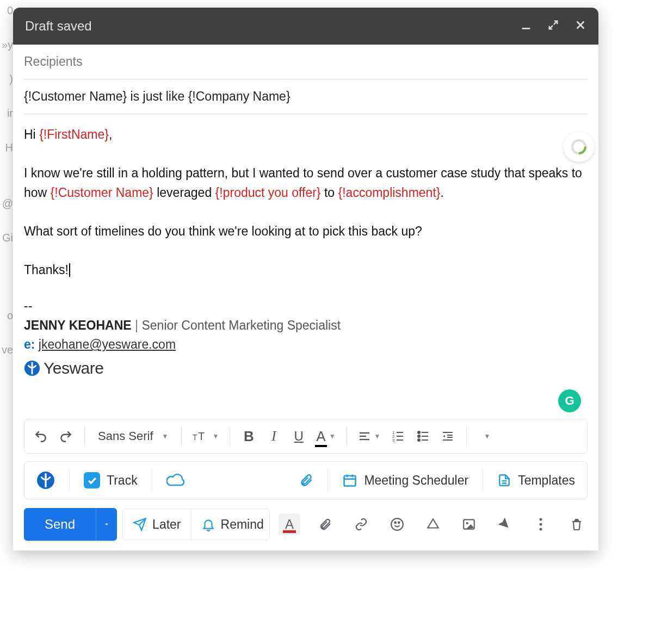  Describe the element at coordinates (102, 193) in the screenshot. I see `merge-field-customer-name: {!Customer Name}` at that location.